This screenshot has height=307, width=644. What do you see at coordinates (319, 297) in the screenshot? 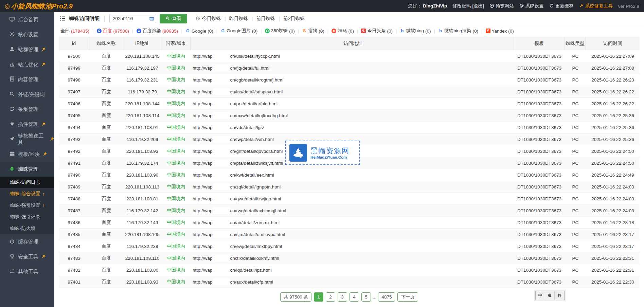
I see `page-button: 1` at bounding box center [319, 297].